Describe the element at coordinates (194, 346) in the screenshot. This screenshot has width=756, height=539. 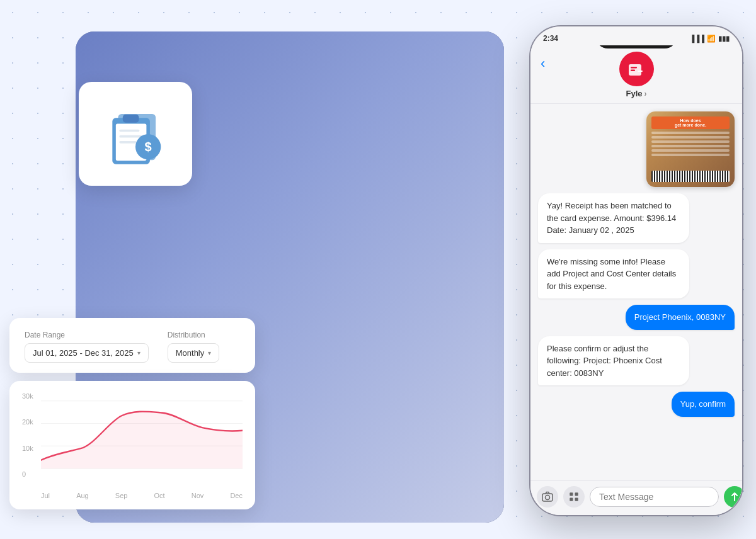
I see `distribution-group: Distribution Monthly ▾` at that location.